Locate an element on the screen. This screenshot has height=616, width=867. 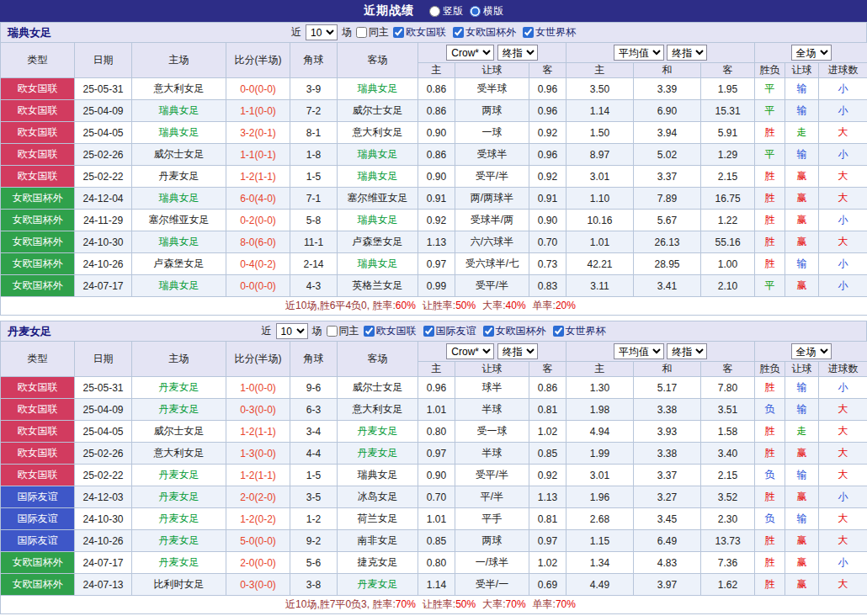
away-team: 冰岛女足 is located at coordinates (378, 497).